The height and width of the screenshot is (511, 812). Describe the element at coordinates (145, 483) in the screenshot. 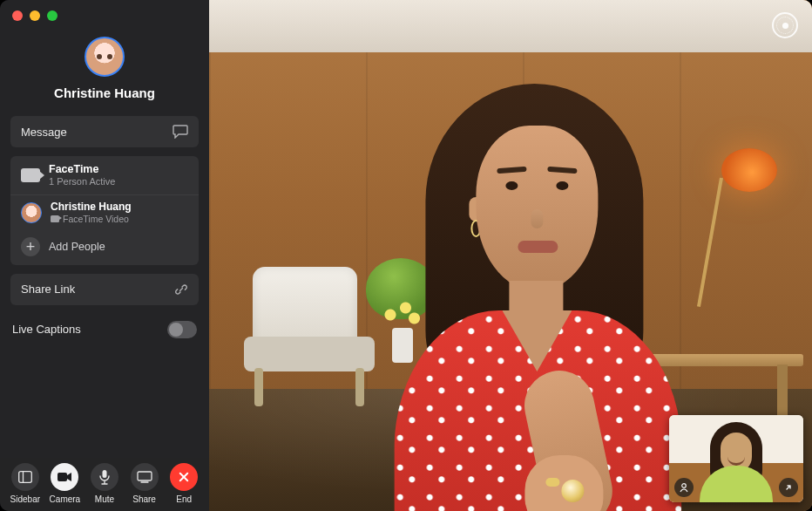

I see `share-button: Share` at that location.